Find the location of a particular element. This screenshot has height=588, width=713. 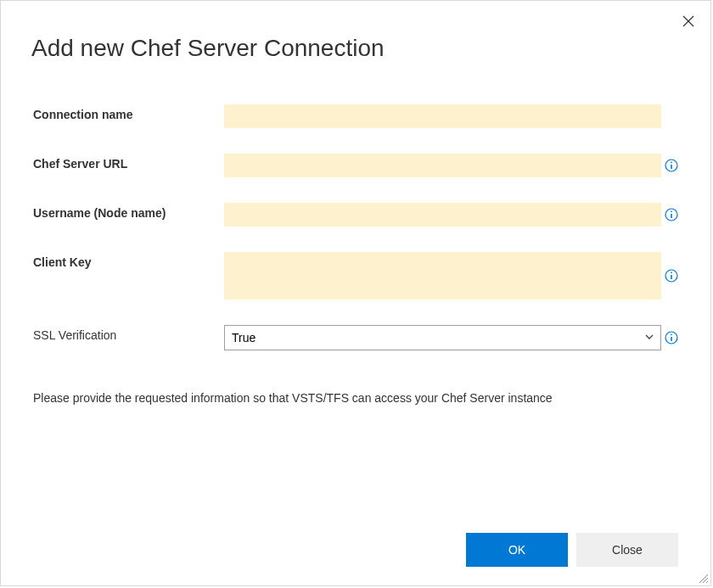

connection-name-row: Connection name is located at coordinates (356, 116).